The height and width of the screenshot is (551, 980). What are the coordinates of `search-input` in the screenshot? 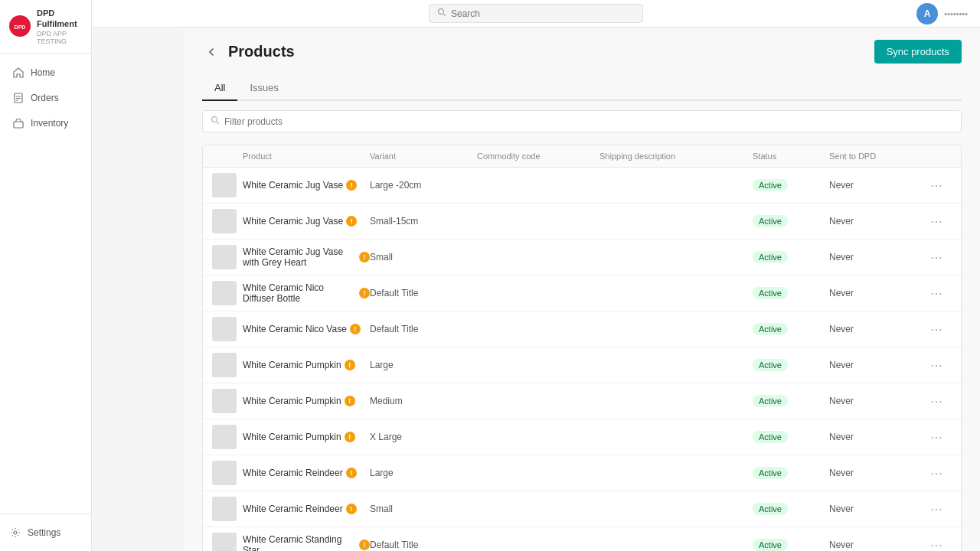 It's located at (543, 14).